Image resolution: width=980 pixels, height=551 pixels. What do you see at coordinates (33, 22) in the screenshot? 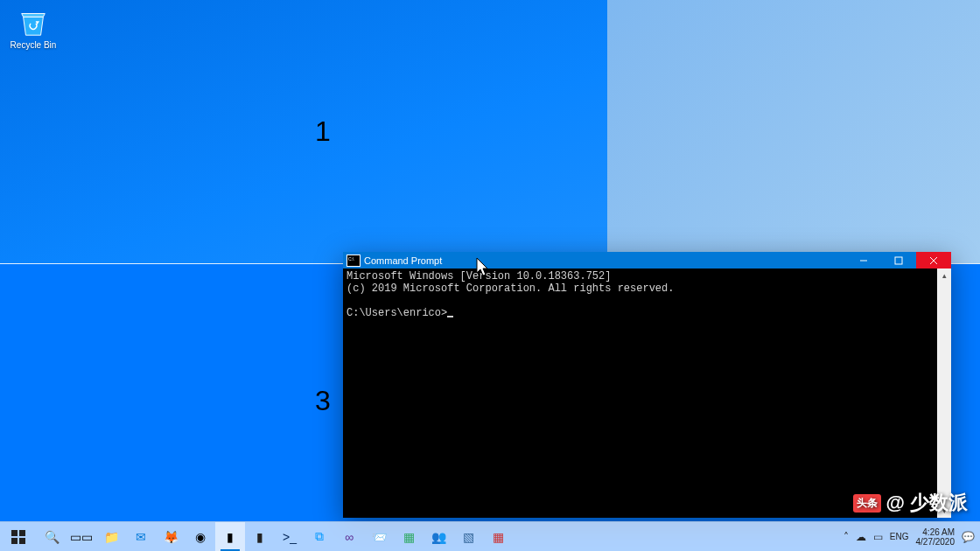
I see `recycle-bin-icon` at bounding box center [33, 22].